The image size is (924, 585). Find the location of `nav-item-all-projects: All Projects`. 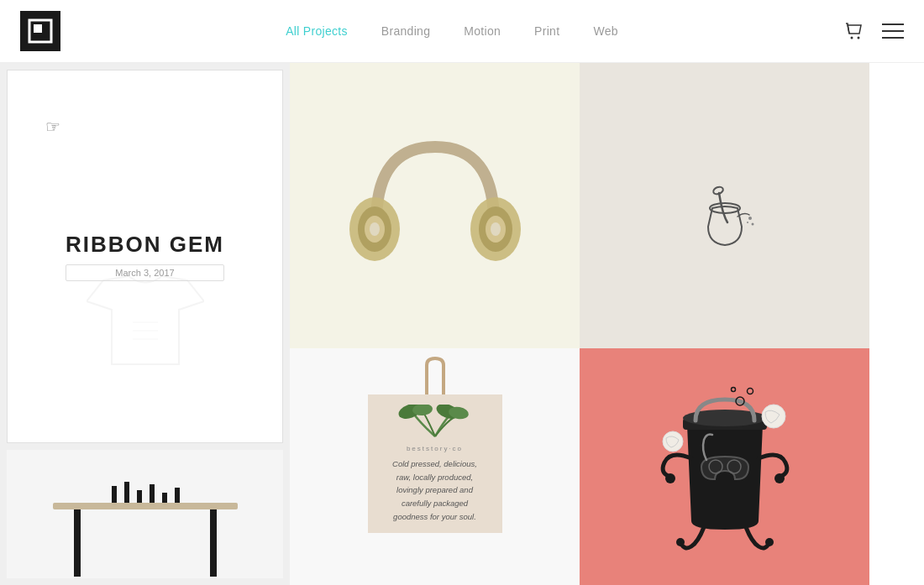

nav-item-all-projects: All Projects is located at coordinates (317, 31).